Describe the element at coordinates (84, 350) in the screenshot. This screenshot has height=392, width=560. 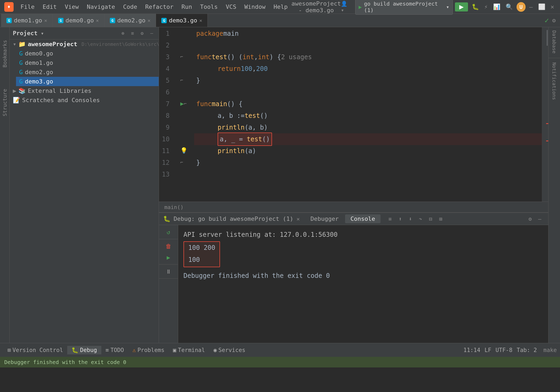
I see `status-debug: 🐛 Debug` at that location.